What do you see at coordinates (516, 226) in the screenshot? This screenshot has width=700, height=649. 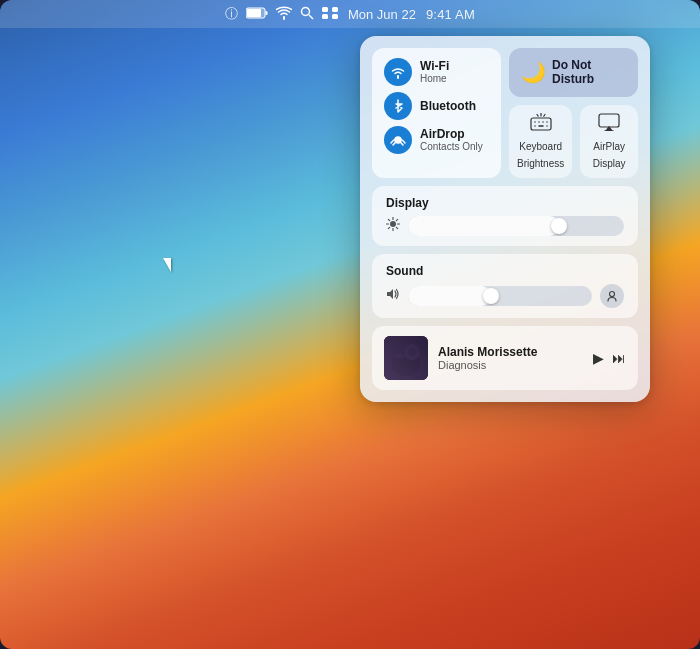 I see `display-slider-track` at bounding box center [516, 226].